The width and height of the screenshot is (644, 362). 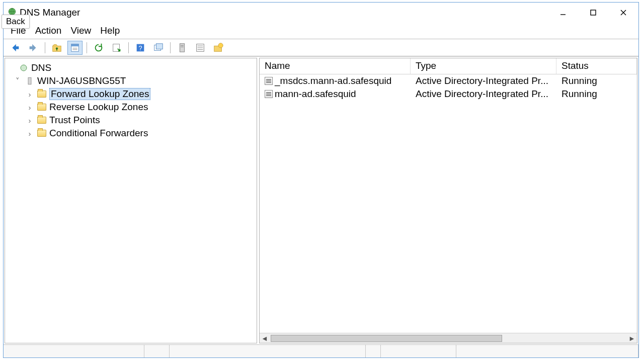 I want to click on toolbar-properties-icon, so click(x=75, y=48).